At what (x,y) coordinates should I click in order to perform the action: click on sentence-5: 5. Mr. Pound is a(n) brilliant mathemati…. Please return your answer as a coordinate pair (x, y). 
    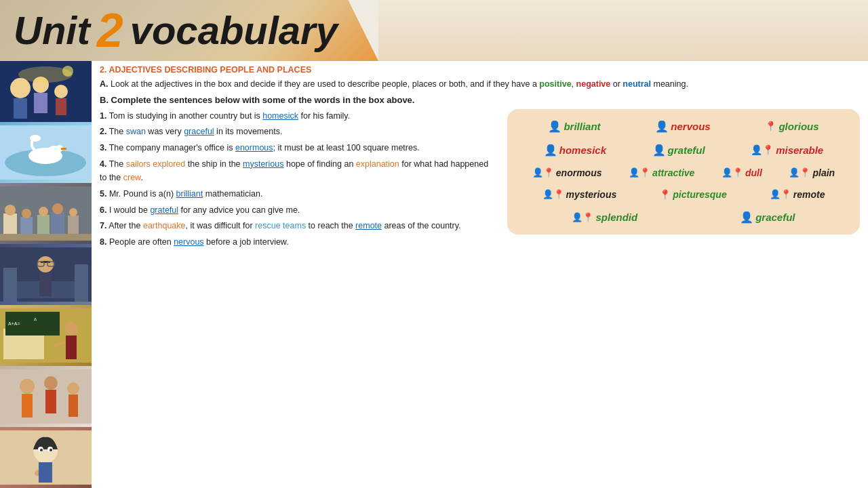
    Looking at the image, I should click on (298, 194).